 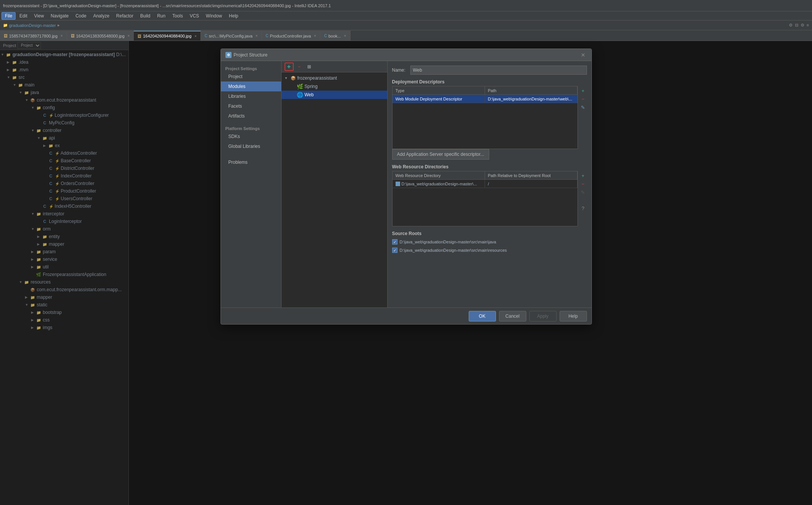 I want to click on apply-button: Apply, so click(x=543, y=316).